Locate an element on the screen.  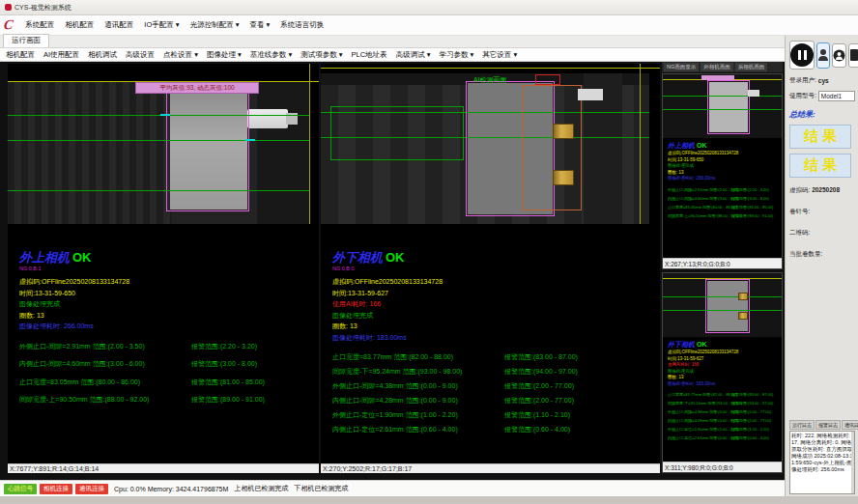
camera-image-upper: 平均灰值:93, 动态灰值:100 is located at coordinates (163, 144).